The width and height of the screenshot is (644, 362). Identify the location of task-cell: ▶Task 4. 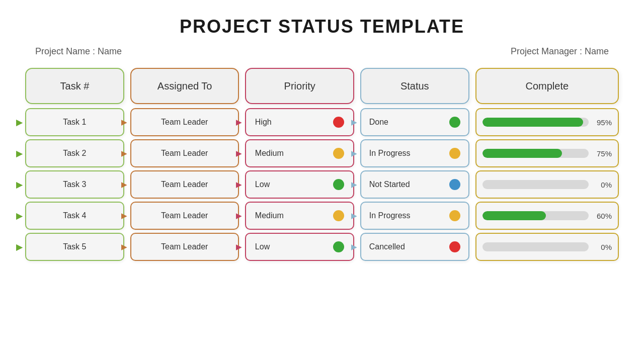
(74, 216).